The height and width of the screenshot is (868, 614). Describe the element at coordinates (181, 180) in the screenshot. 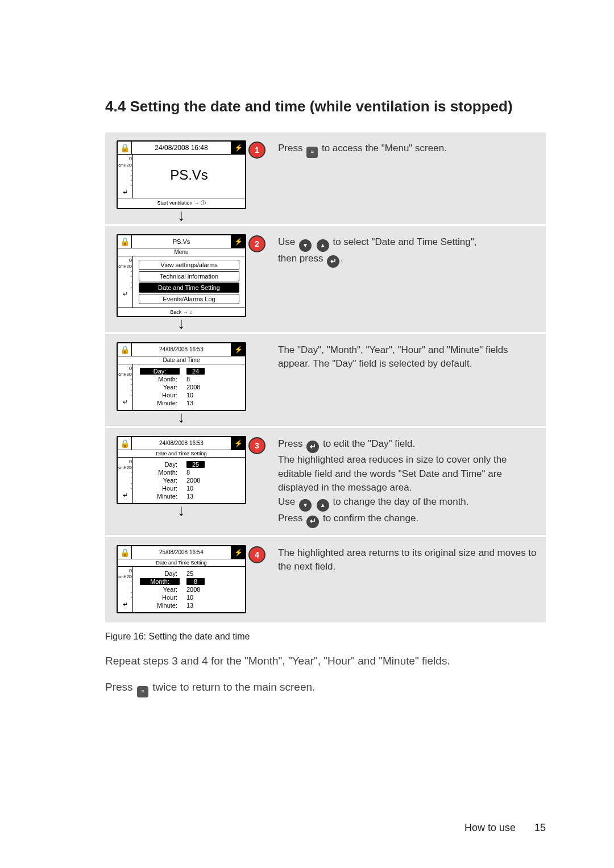

I see `screen-1: 🔒 24/08/2008 16:48 ⚡ 0 cmH2O ···· ↵ PS.V…` at that location.